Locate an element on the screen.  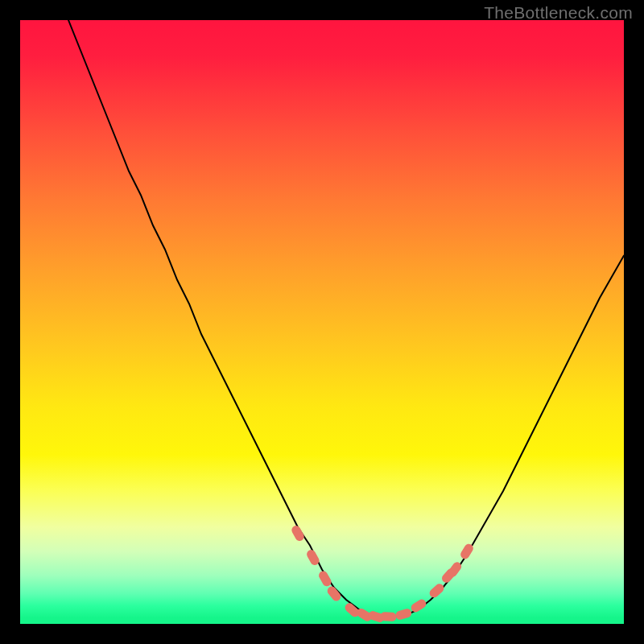
curve-markers is located at coordinates (382, 573).